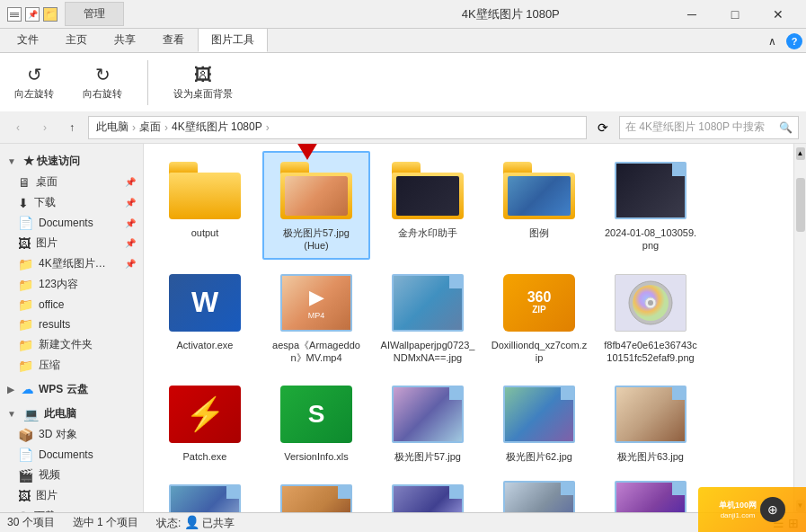  I want to click on minimize-button: ─, so click(692, 14).